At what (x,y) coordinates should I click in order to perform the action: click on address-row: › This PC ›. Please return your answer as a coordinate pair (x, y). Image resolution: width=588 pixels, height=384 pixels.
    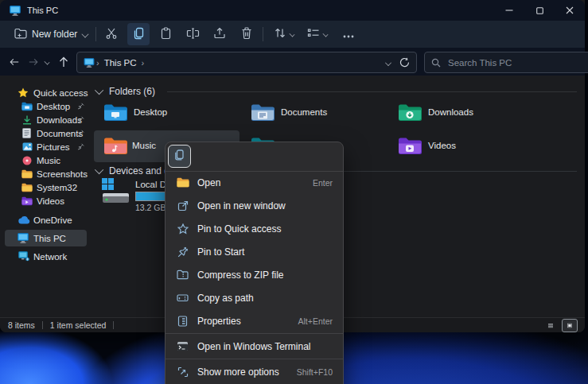
    Looking at the image, I should click on (293, 62).